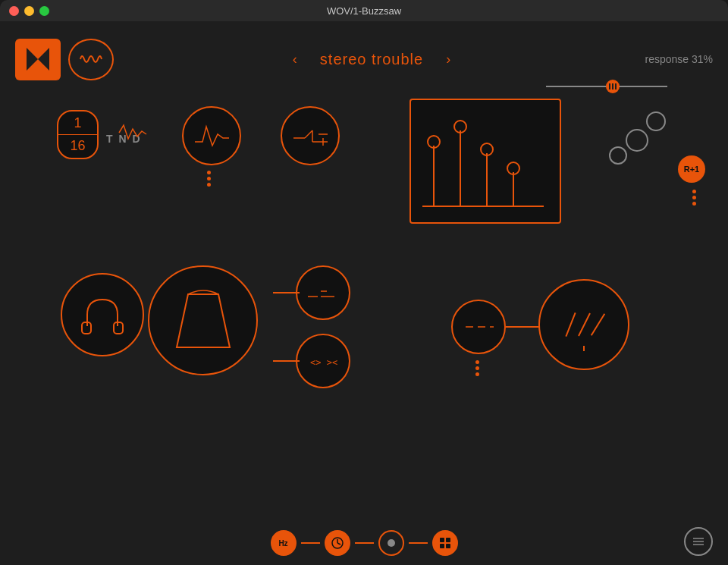 This screenshot has height=565, width=728. I want to click on connector-line-lower, so click(287, 361).